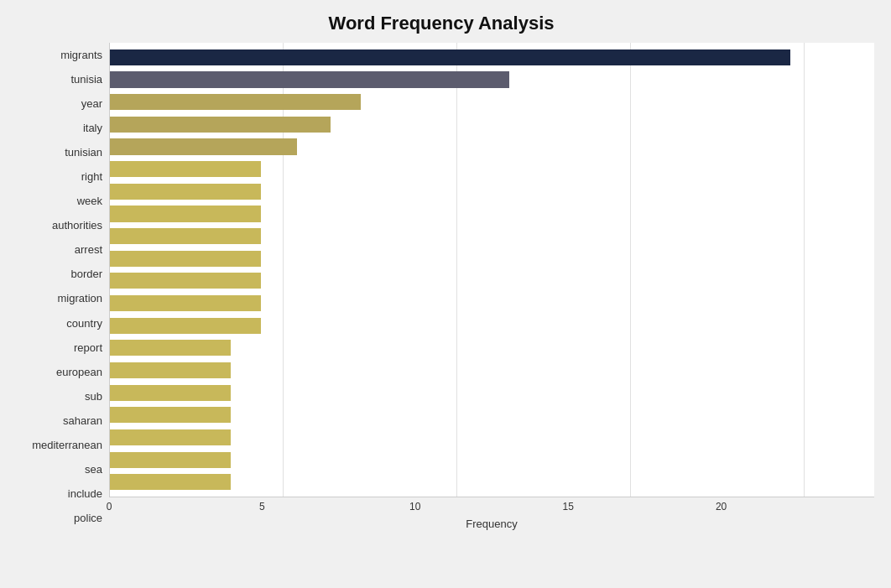  Describe the element at coordinates (55, 201) in the screenshot. I see `y-label-week: week` at that location.